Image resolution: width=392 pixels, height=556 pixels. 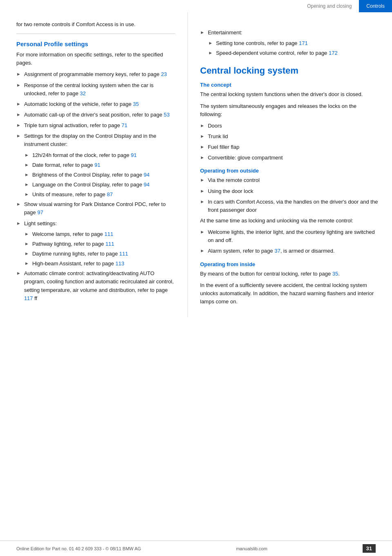 I want to click on list-item-text: Automatic call-up of the driver's seat p…, so click(x=100, y=115).